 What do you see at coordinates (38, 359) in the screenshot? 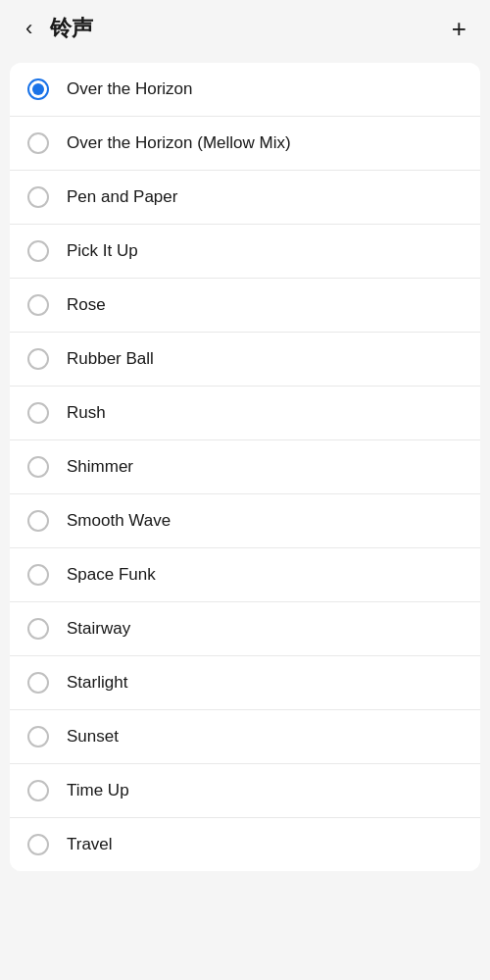
I see `radio-rubber-ball` at bounding box center [38, 359].